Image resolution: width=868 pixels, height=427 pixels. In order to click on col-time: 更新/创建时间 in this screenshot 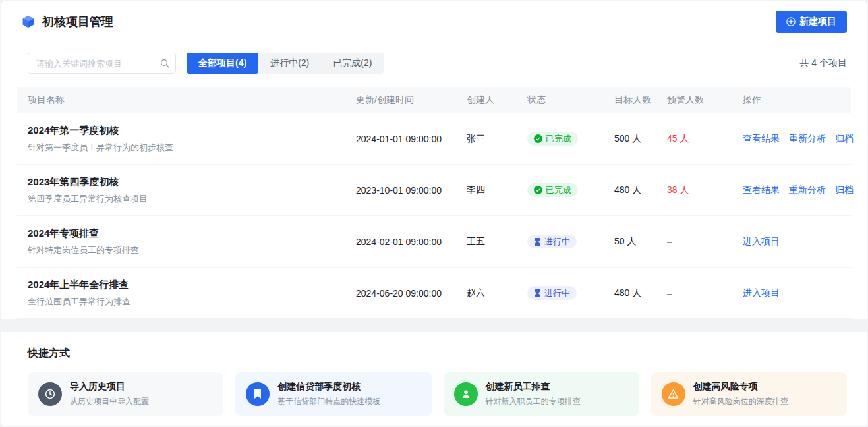, I will do `click(411, 100)`.